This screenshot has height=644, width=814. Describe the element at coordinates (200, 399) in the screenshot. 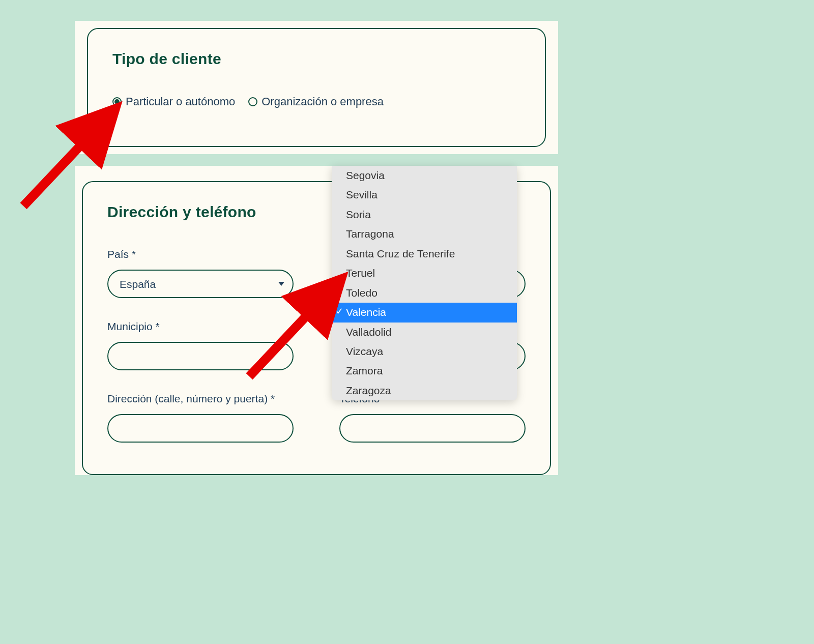

I see `label-direccion: Dirección (calle, número y puerta) *` at that location.